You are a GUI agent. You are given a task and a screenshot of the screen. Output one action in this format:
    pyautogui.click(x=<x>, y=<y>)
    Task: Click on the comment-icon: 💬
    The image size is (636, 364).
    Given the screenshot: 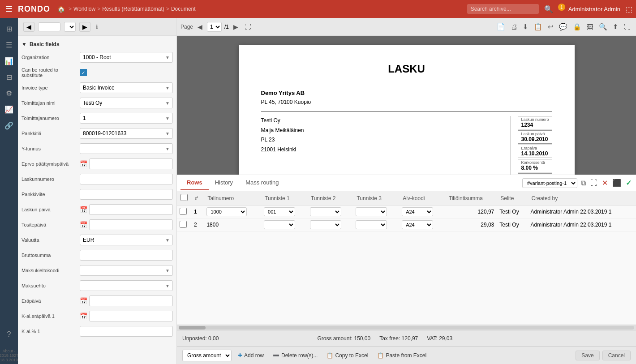 What is the action you would take?
    pyautogui.click(x=563, y=27)
    